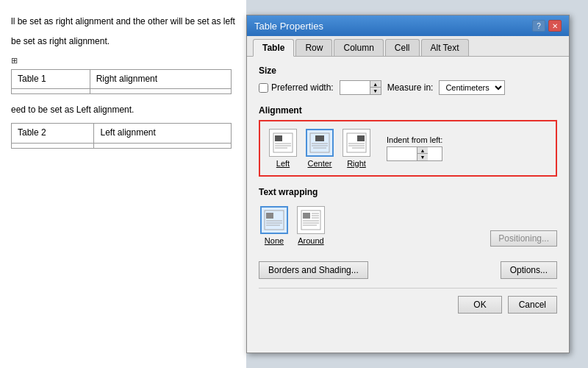 The width and height of the screenshot is (588, 368). Describe the element at coordinates (160, 91) in the screenshot. I see `table1-row2-col2` at that location.